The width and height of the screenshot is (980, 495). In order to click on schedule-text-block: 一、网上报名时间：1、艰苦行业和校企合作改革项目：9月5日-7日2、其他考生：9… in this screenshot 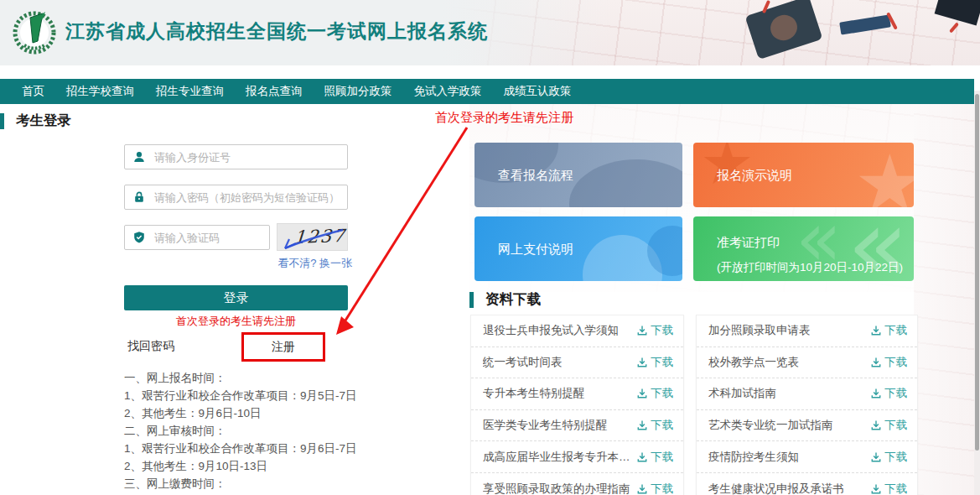, I will do `click(300, 432)`.